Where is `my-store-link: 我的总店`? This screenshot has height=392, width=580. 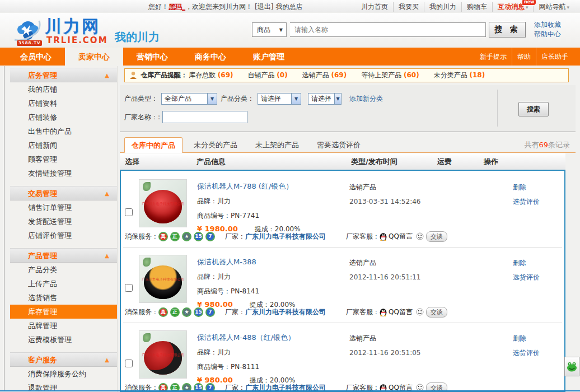 my-store-link: 我的总店 is located at coordinates (289, 7).